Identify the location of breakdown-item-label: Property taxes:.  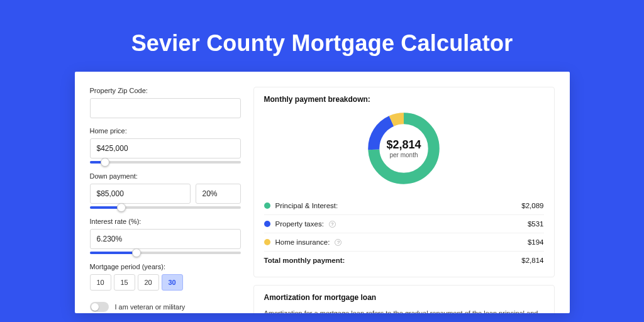
(299, 224).